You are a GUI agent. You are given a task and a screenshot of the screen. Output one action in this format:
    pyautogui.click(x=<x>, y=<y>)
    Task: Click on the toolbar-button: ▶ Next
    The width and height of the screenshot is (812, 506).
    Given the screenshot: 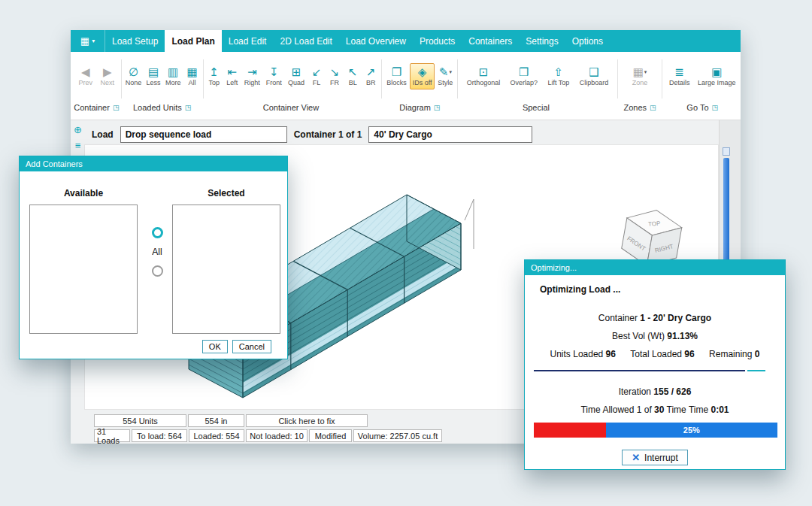 What is the action you would take?
    pyautogui.click(x=108, y=77)
    